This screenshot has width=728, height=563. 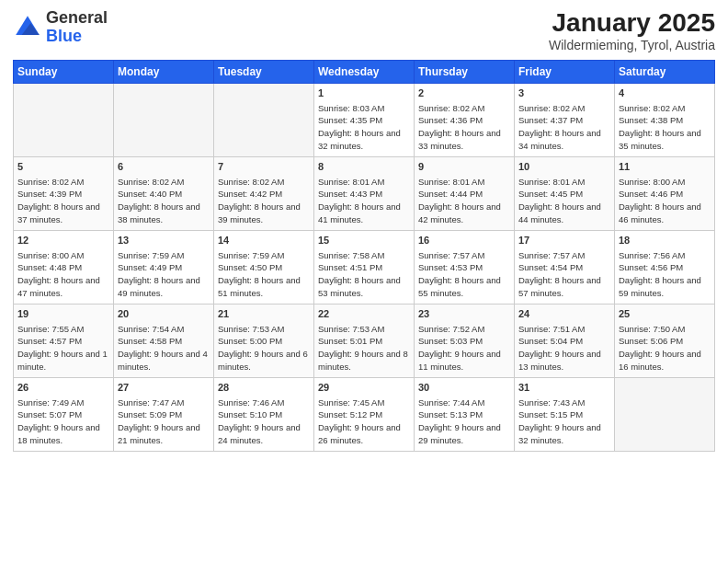 I want to click on calendar-cell: 6Sunrise: 8:02 AMSunset: 4:40 PMDaylight…, so click(x=164, y=193).